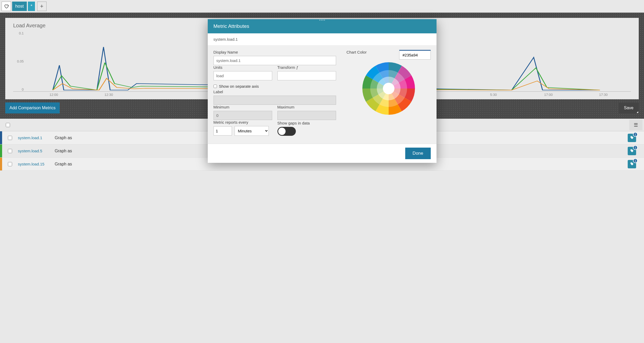 Image resolution: width=644 pixels, height=343 pixels. I want to click on maximum-input, so click(307, 116).